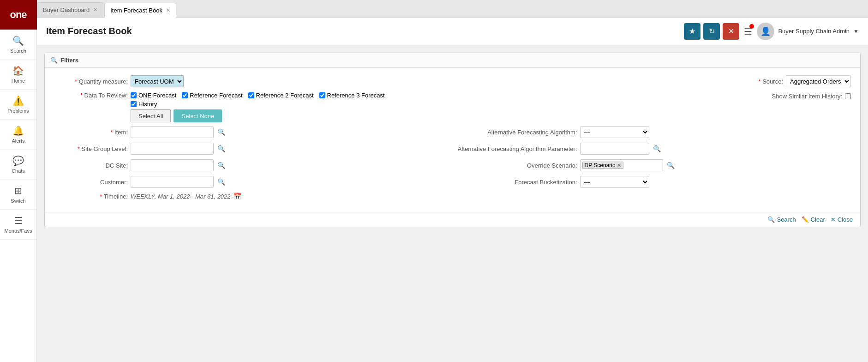  What do you see at coordinates (814, 31) in the screenshot?
I see `user-name: Buyer Supply Chain Admin` at bounding box center [814, 31].